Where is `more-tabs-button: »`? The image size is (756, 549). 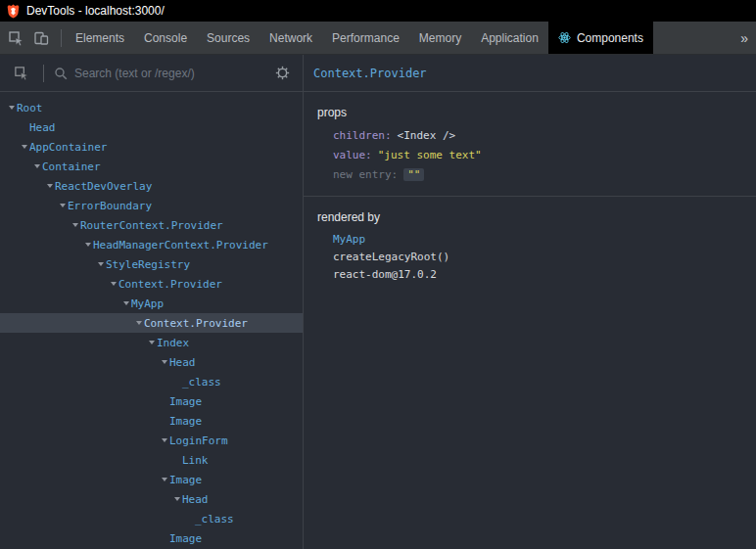 more-tabs-button: » is located at coordinates (744, 37).